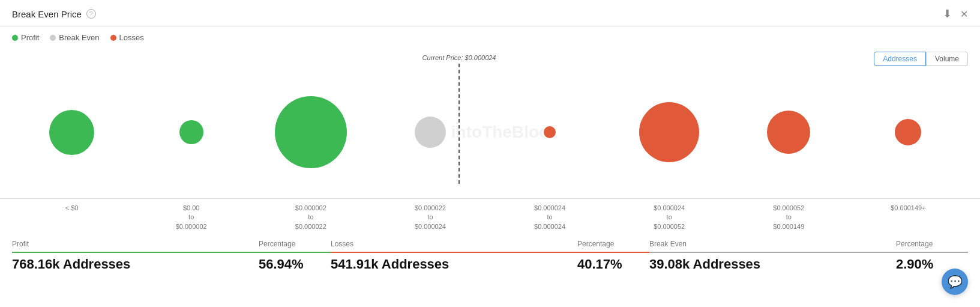 The height and width of the screenshot is (307, 980). What do you see at coordinates (127, 37) in the screenshot?
I see `legend-losses: Losses` at bounding box center [127, 37].